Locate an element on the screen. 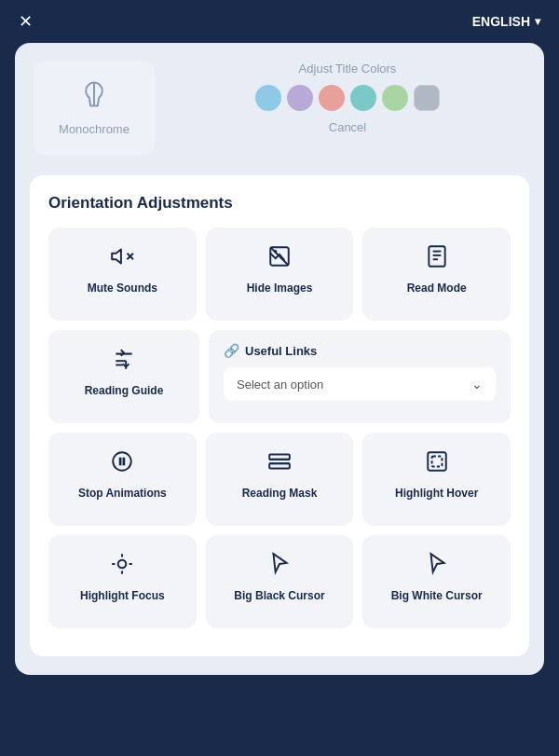 The image size is (559, 756). dropdown-chevron-icon: ⌄ is located at coordinates (477, 384).